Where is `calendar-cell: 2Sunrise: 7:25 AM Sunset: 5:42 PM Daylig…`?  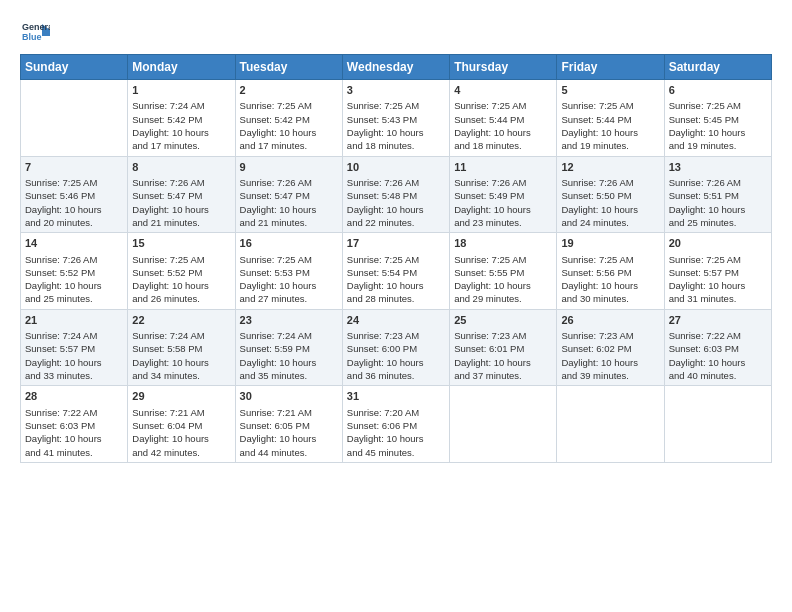
calendar-cell: 2Sunrise: 7:25 AM Sunset: 5:42 PM Daylig… is located at coordinates (288, 118).